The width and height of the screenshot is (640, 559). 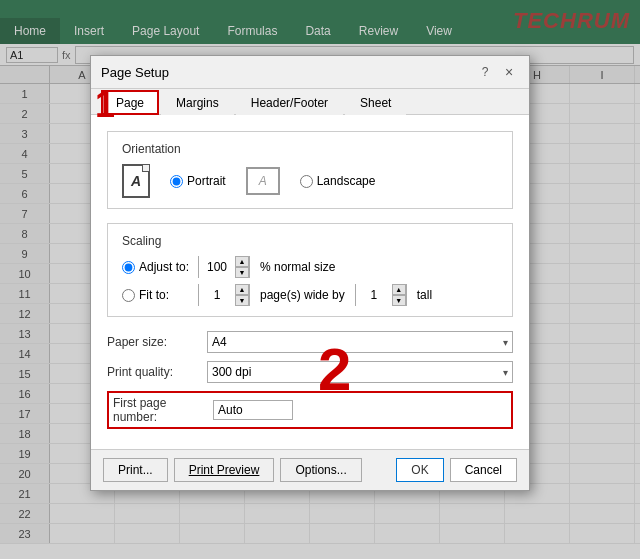 What do you see at coordinates (497, 72) in the screenshot?
I see `dialog-controls: ? ×` at bounding box center [497, 72].